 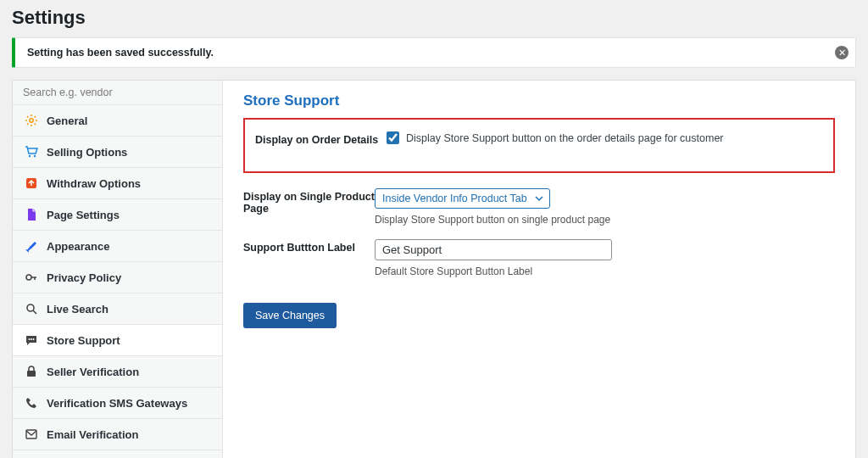 I want to click on page-icon, so click(x=31, y=215).